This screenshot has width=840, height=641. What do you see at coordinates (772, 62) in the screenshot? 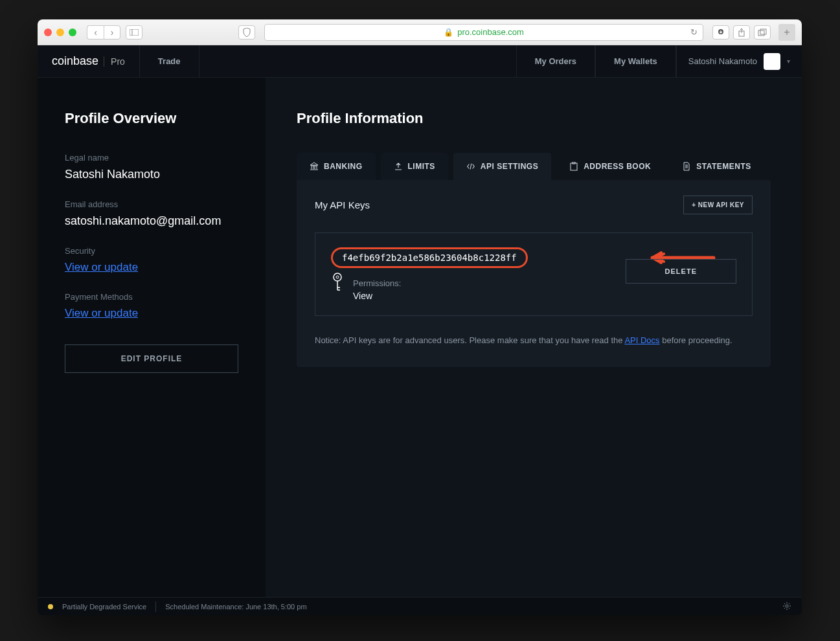
I see `avatar` at bounding box center [772, 62].